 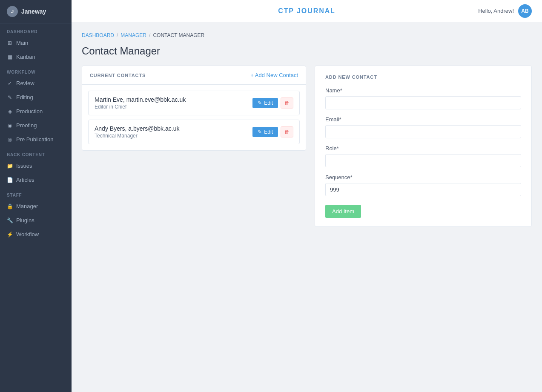 I want to click on breadcrumb-current: CONTACT MANAGER, so click(x=179, y=35).